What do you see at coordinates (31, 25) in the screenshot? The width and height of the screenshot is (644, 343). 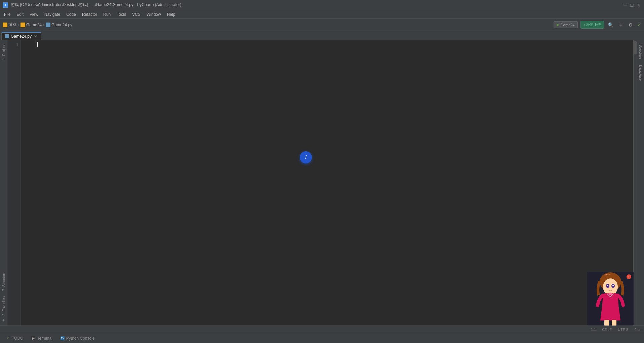 I see `breadcrumb-folder: Game24` at bounding box center [31, 25].